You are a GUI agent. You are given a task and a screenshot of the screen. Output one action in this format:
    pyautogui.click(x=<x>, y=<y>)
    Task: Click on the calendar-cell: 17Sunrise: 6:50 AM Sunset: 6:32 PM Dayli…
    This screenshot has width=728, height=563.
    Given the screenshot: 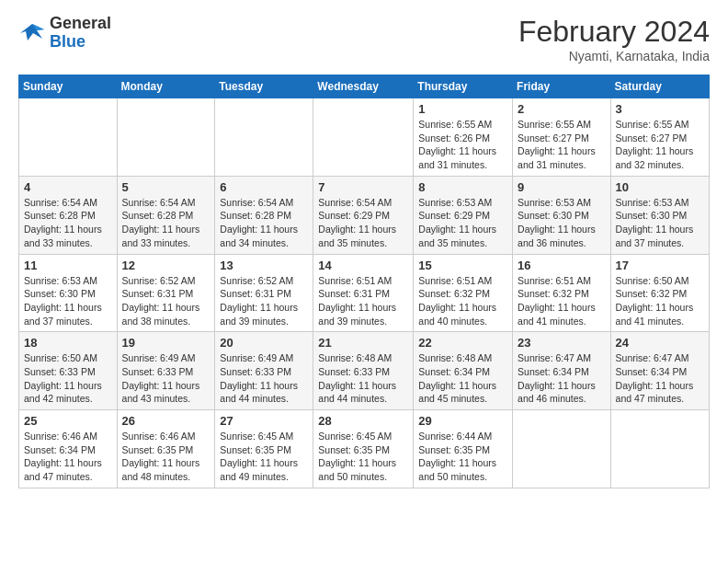 What is the action you would take?
    pyautogui.click(x=660, y=293)
    